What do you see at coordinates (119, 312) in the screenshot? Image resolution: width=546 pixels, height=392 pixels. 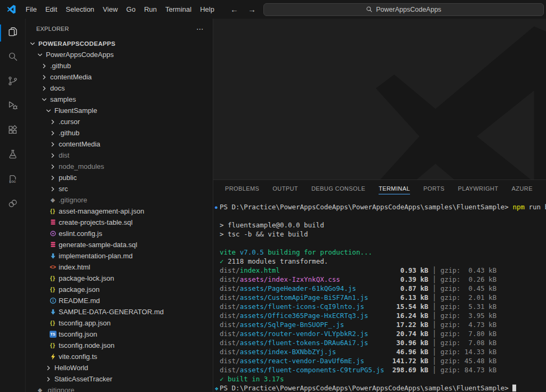 I see `tree-item: SAMPLE-DATA-GENERATOR.md` at bounding box center [119, 312].